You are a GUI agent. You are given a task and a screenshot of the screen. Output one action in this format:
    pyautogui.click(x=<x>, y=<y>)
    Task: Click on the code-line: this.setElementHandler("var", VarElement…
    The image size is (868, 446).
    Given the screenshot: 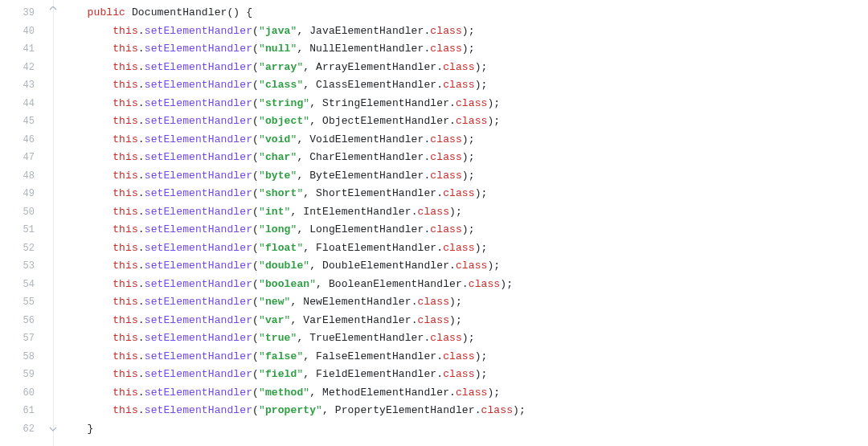 What is the action you would take?
    pyautogui.click(x=294, y=321)
    